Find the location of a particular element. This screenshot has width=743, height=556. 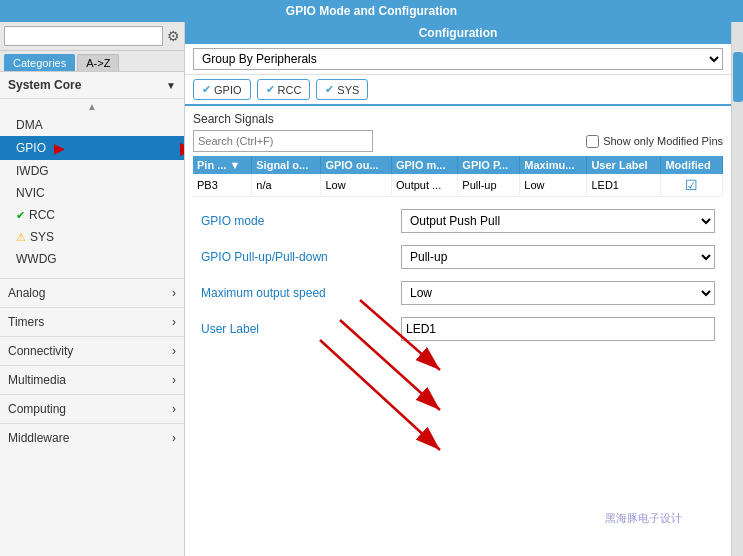

tab-az: A->Z is located at coordinates (98, 62).